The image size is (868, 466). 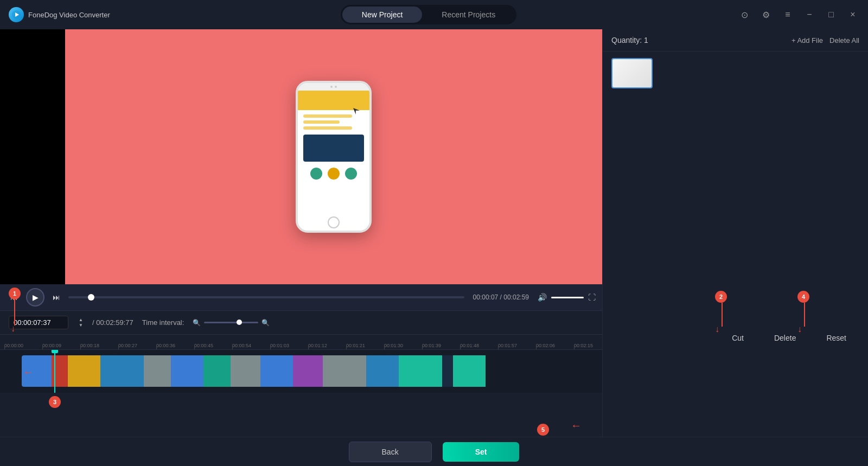 What do you see at coordinates (81, 320) in the screenshot?
I see `timecode-up: ▲` at bounding box center [81, 320].